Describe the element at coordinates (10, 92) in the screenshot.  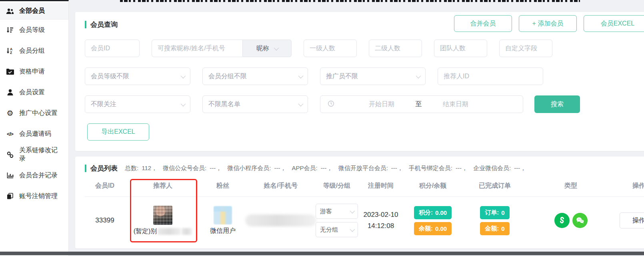
I see `user-icon` at that location.